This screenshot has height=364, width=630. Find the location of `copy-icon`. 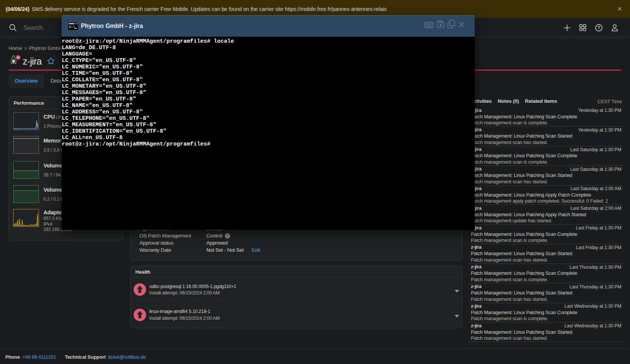

copy-icon is located at coordinates (451, 24).